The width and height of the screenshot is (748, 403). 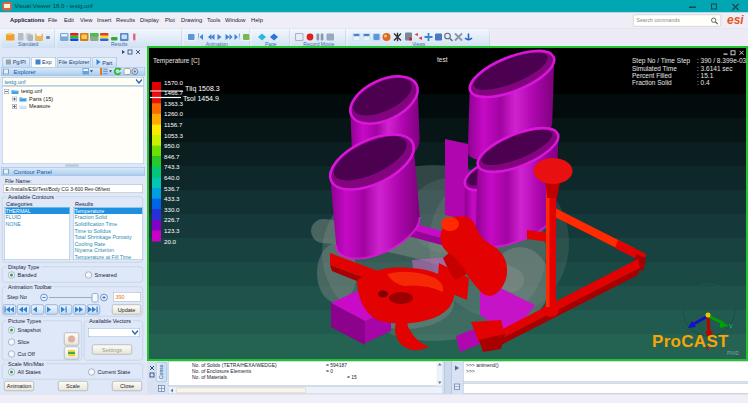 I want to click on svg-text: 846.7, so click(x=172, y=156).